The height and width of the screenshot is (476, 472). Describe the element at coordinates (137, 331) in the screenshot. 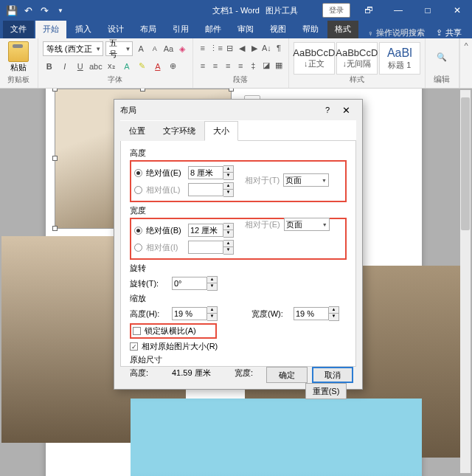

I see `lock-aspect-checkbox` at that location.